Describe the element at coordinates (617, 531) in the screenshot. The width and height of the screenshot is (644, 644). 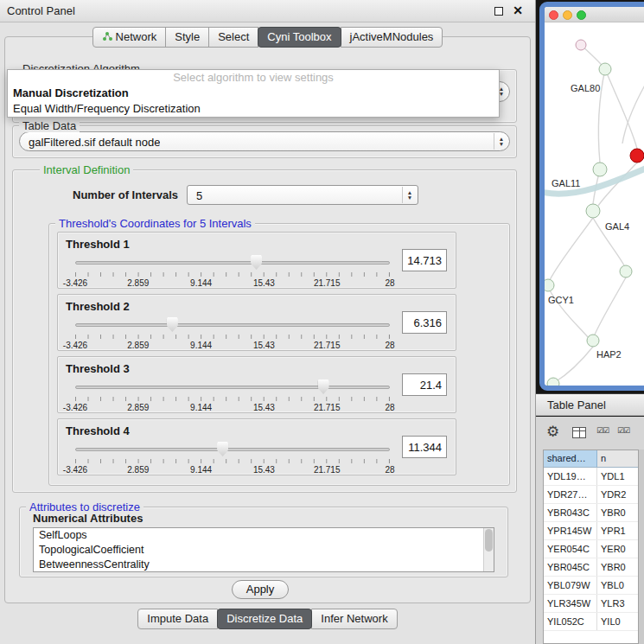
I see `cell: YPR1` at that location.